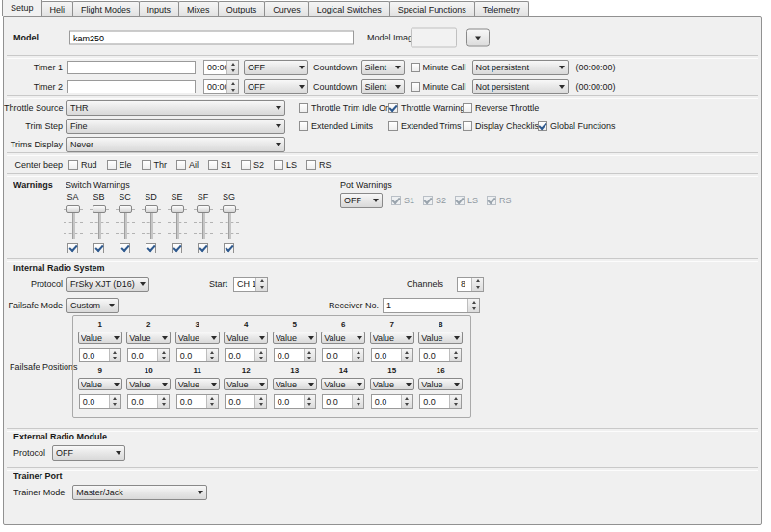 The width and height of the screenshot is (771, 532). I want to click on tab-logical-switches: Logical Switches, so click(349, 9).